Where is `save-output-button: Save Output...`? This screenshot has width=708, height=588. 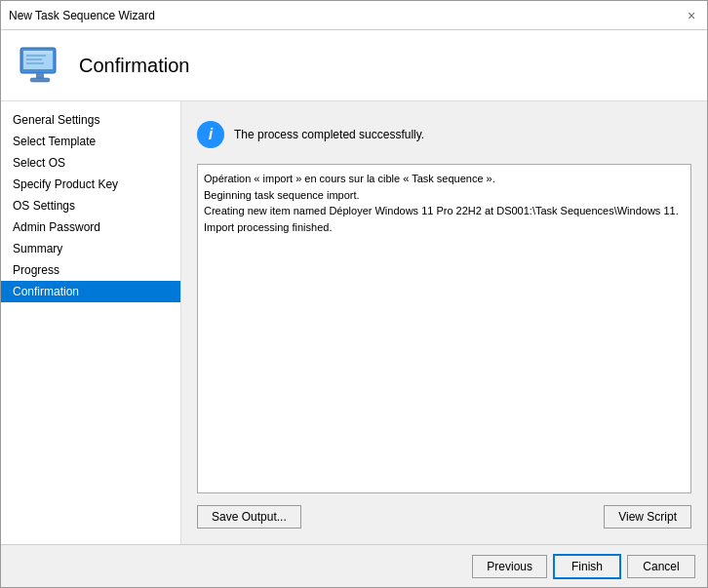
save-output-button: Save Output... is located at coordinates (250, 517).